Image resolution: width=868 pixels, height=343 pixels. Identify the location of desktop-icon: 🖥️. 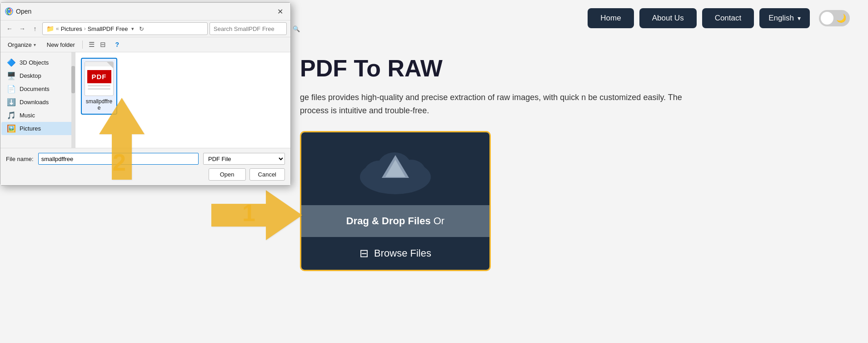
(11, 76).